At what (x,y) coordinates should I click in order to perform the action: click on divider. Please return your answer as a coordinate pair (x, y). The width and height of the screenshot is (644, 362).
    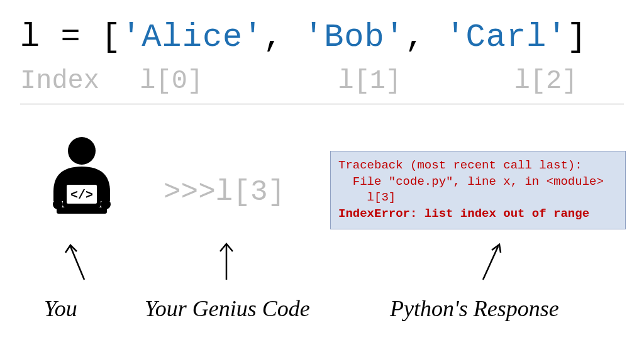
    Looking at the image, I should click on (322, 104).